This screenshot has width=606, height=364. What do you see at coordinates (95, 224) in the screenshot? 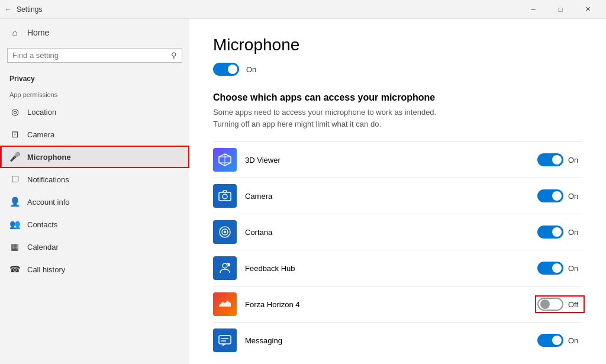
I see `sidebar-item-contacts: 👥 Contacts` at bounding box center [95, 224].